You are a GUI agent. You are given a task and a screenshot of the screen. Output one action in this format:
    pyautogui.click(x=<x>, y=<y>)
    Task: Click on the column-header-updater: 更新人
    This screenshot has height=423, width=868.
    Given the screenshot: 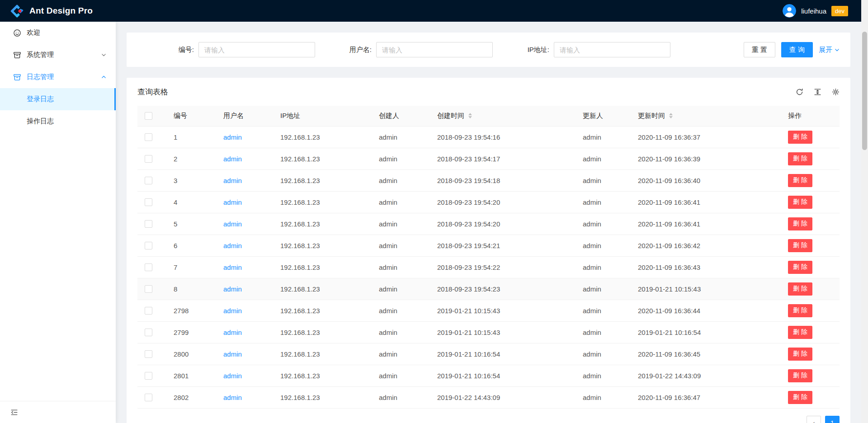 What is the action you would take?
    pyautogui.click(x=603, y=116)
    